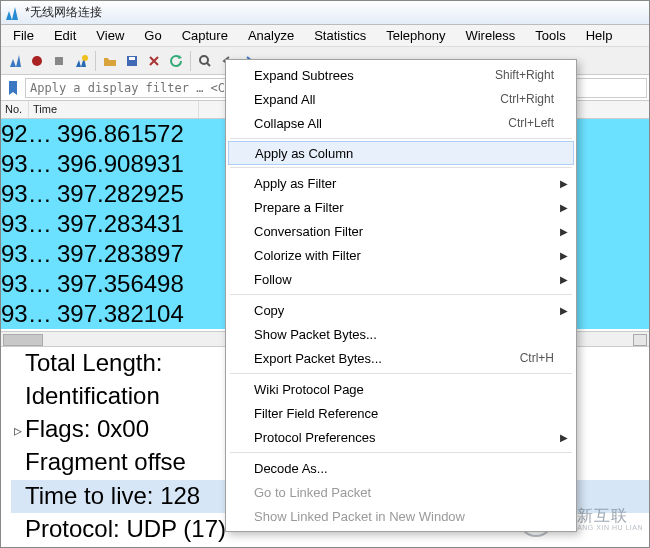  I want to click on menu-item-conversation-filter: Conversation Filter▶, so click(401, 231).